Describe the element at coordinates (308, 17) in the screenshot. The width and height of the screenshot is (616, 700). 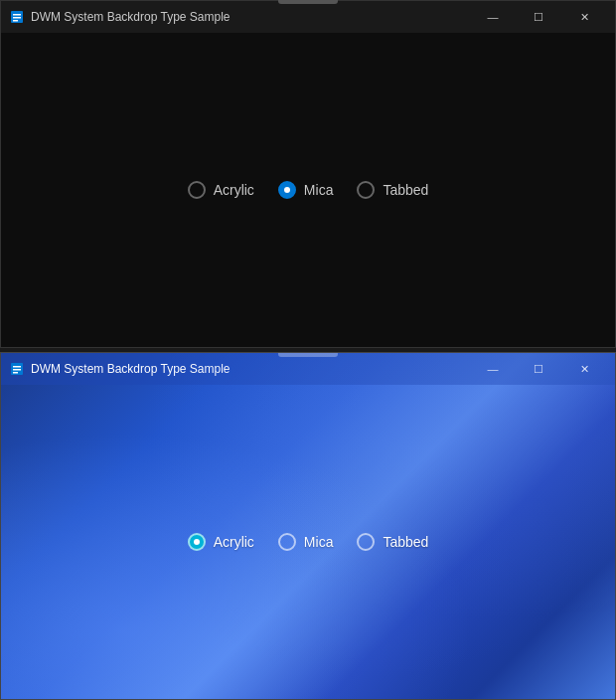
I see `top-titlebar: DWM System Backdrop Type Sample — ☐ ✕` at that location.